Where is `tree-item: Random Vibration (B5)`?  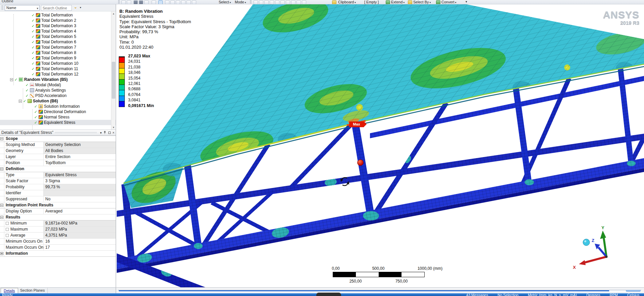
tree-item: Random Vibration (B5) is located at coordinates (58, 80).